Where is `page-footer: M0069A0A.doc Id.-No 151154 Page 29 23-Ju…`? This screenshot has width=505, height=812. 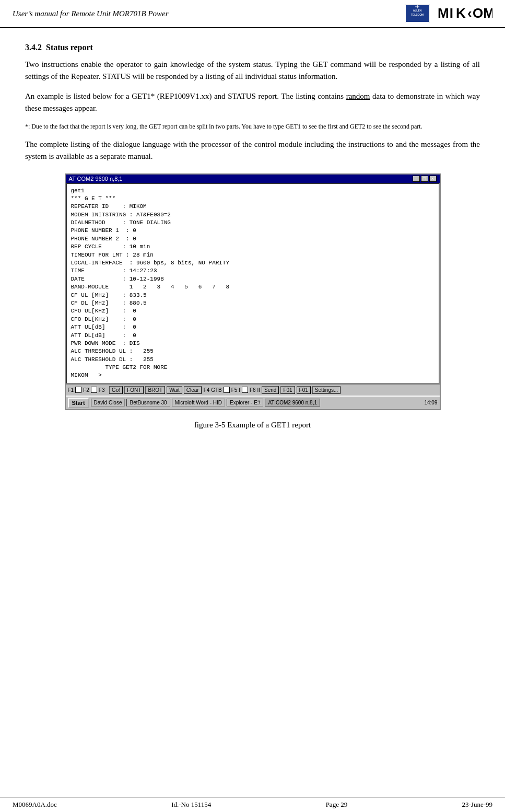
page-footer: M0069A0A.doc Id.-No 151154 Page 29 23-Ju… is located at coordinates (253, 805).